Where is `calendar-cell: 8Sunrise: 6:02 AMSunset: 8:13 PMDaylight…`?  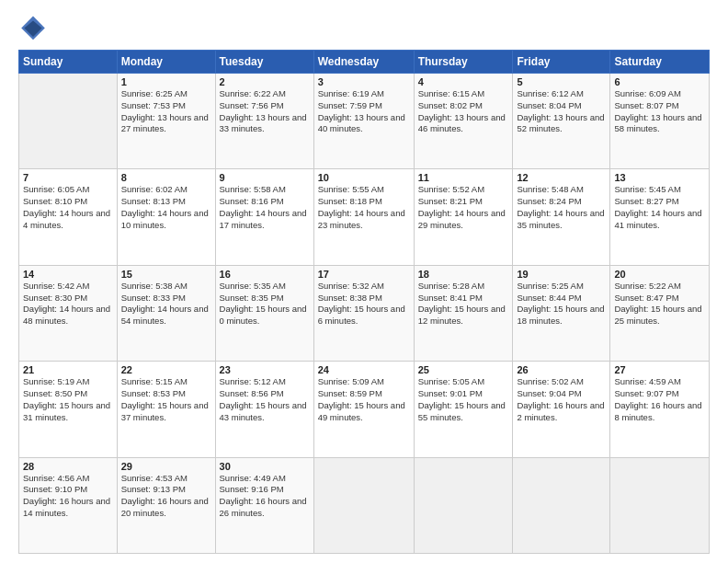
calendar-cell: 8Sunrise: 6:02 AMSunset: 8:13 PMDaylight… is located at coordinates (165, 217).